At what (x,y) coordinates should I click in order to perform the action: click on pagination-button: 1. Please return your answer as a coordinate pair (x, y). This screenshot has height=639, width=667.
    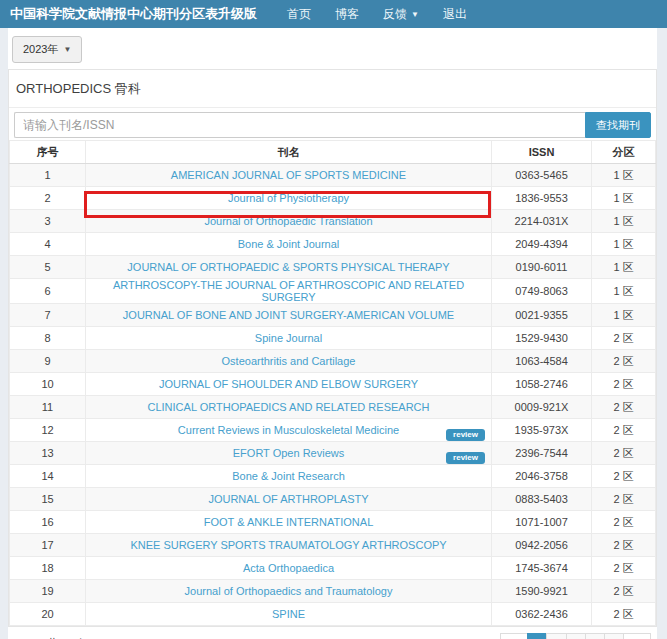
    Looking at the image, I should click on (537, 636).